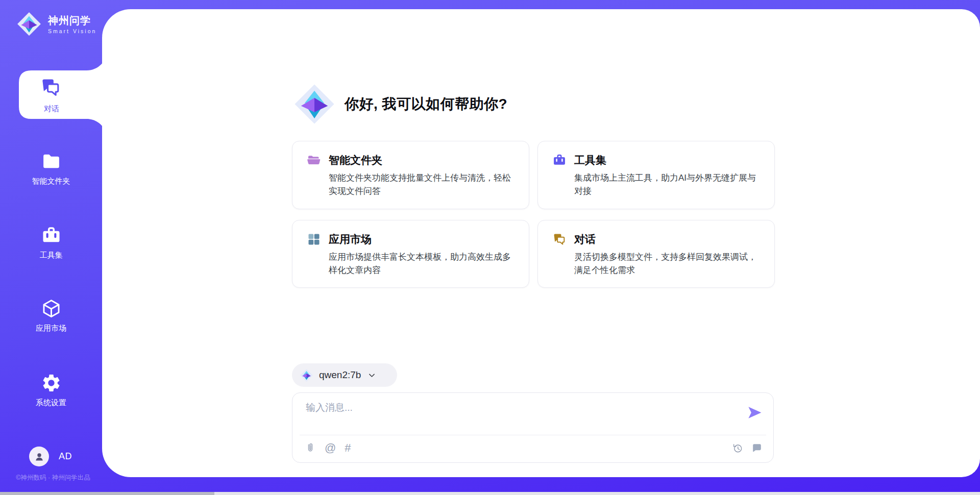 This screenshot has height=495, width=980. What do you see at coordinates (51, 390) in the screenshot?
I see `sidebar-item-settings: 系统设置` at bounding box center [51, 390].